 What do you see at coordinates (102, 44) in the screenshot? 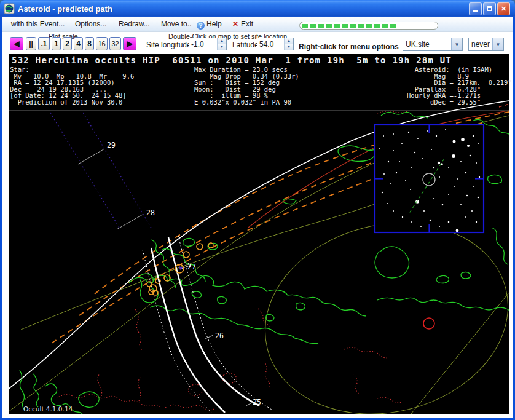
I see `scale-button-16: 16` at bounding box center [102, 44].